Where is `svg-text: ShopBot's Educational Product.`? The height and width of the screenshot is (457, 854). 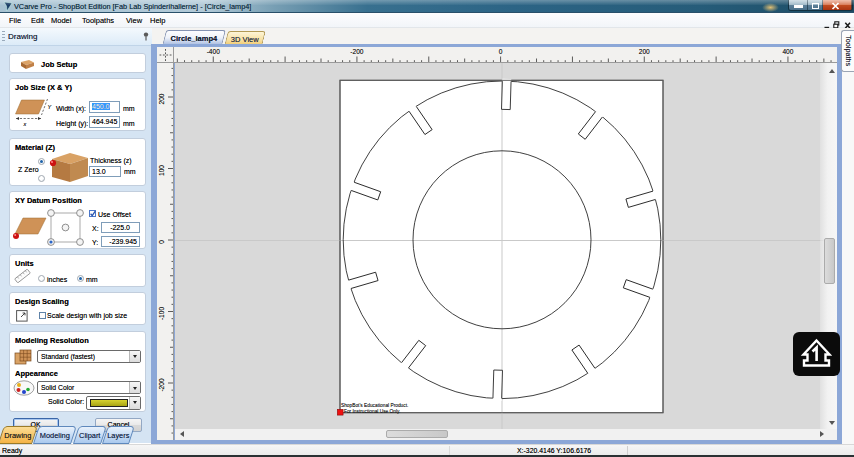 svg-text: ShopBot's Educational Product. is located at coordinates (374, 406).